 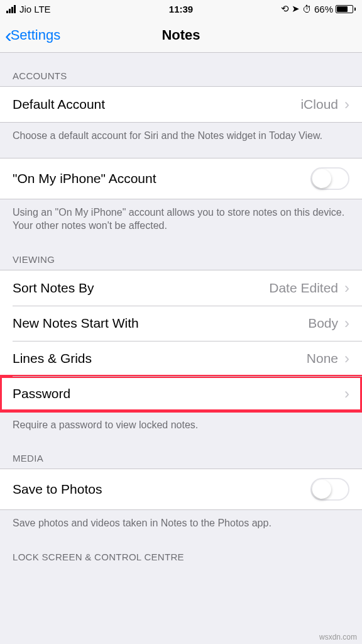 What do you see at coordinates (33, 35) in the screenshot?
I see `back-button: ‹ Settings` at bounding box center [33, 35].